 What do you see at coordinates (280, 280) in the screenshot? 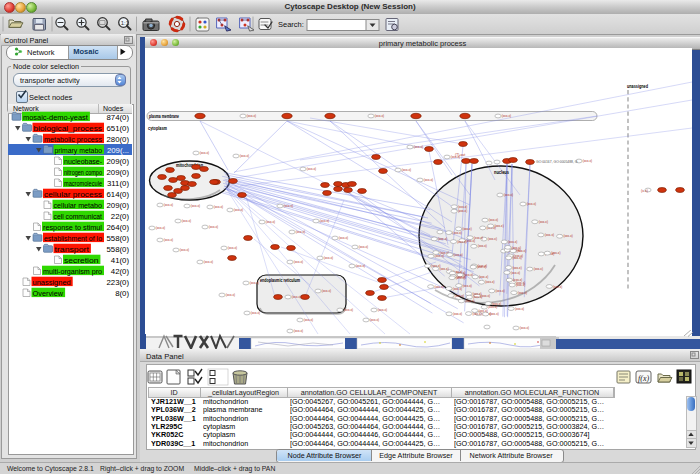
I see `svg-text: endoplasmic reticulum` at bounding box center [280, 280].